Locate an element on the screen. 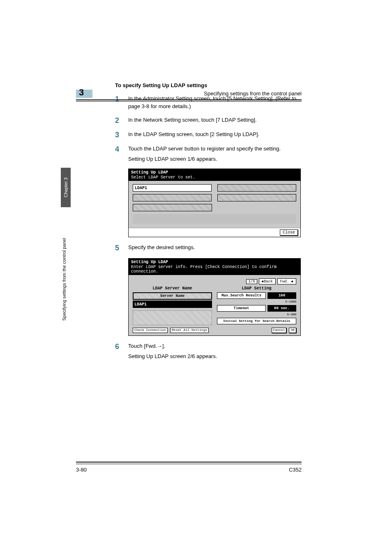  panel-subtitle: Select LDAP Server to set. is located at coordinates (214, 178).